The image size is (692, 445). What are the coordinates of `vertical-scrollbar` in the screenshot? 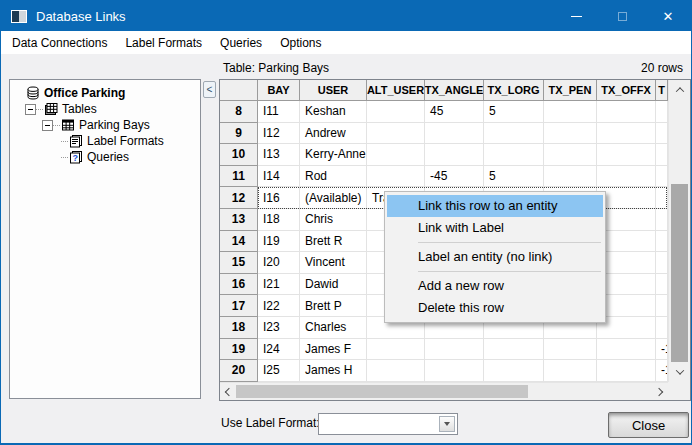 It's located at (679, 231).